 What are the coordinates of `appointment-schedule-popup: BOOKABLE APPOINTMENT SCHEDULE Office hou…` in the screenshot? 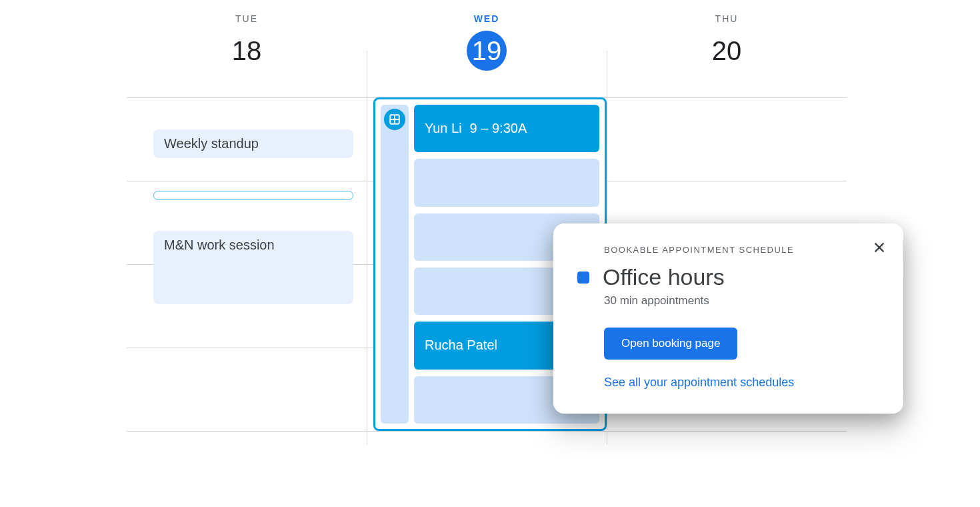 It's located at (728, 319).